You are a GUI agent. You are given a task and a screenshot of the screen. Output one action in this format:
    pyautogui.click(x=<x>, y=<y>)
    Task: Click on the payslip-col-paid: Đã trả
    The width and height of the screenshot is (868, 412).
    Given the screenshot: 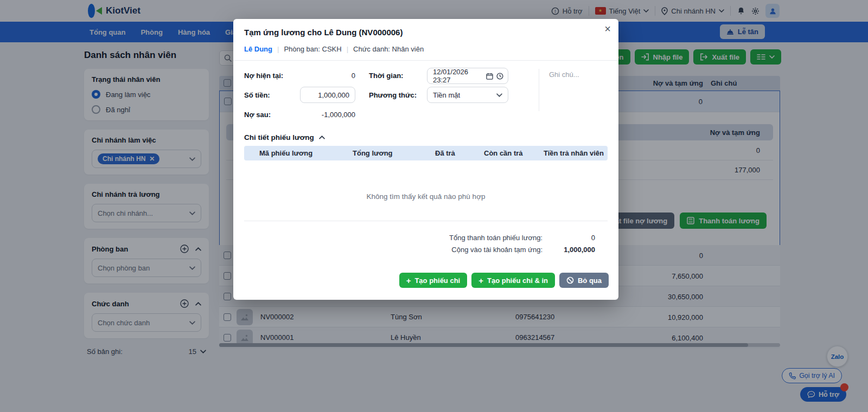 What is the action you would take?
    pyautogui.click(x=445, y=153)
    